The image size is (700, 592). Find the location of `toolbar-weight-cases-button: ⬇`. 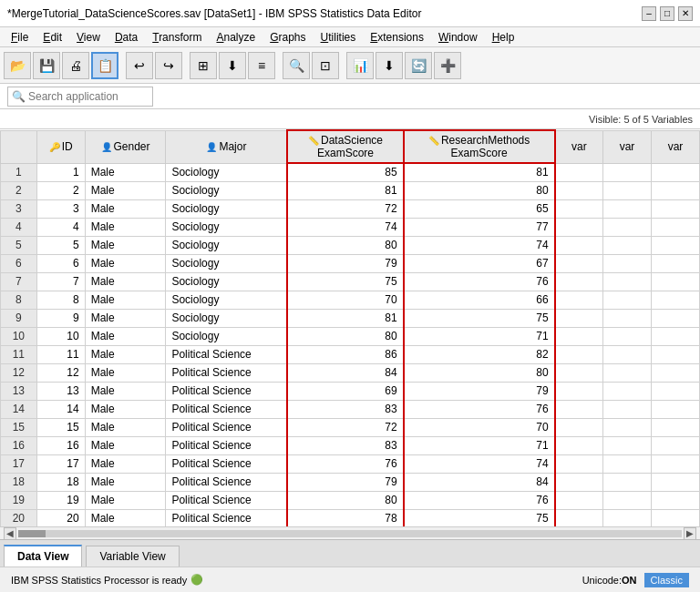

toolbar-weight-cases-button: ⬇ is located at coordinates (389, 66).